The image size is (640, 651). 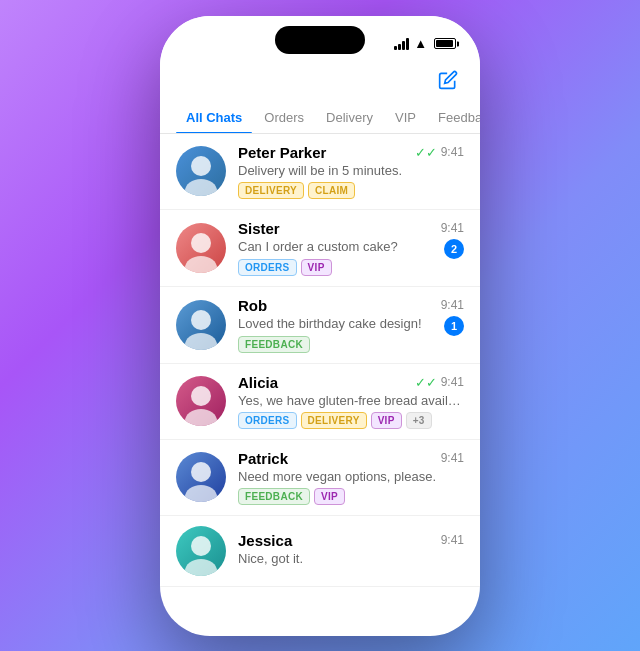 I want to click on tab-vip: VIP, so click(x=406, y=118).